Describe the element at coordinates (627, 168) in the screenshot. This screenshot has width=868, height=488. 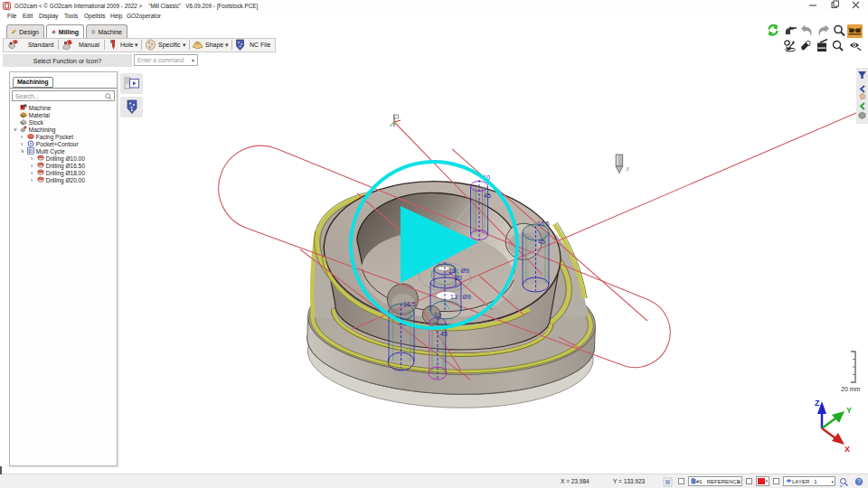
I see `svg-text: .x` at that location.